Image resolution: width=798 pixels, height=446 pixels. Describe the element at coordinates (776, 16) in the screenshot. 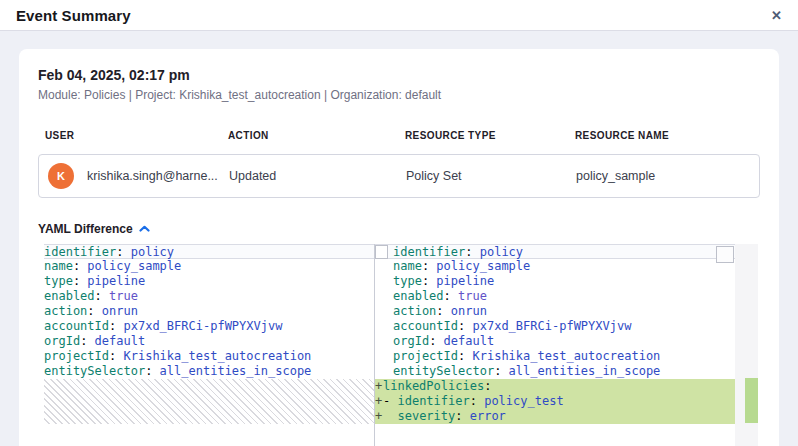

I see `close-icon: ✕` at that location.